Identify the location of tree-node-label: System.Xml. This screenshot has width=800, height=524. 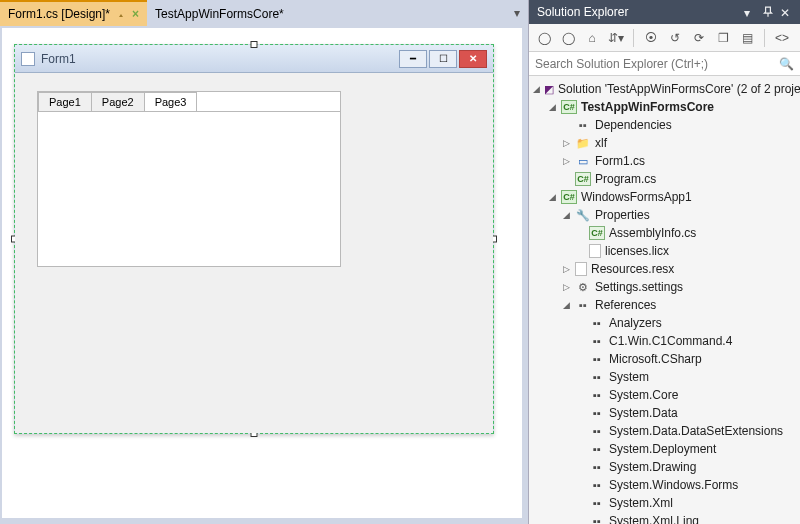
(641, 503).